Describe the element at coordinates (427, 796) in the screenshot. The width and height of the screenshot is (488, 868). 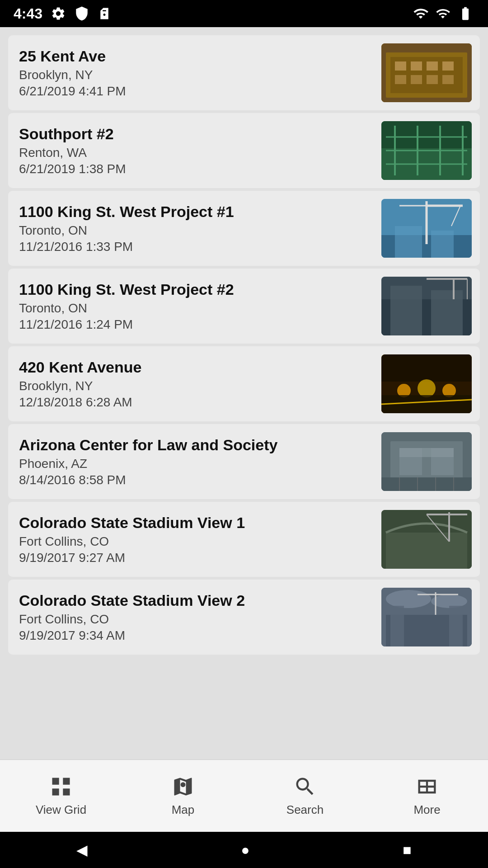
I see `nav-more: More` at that location.